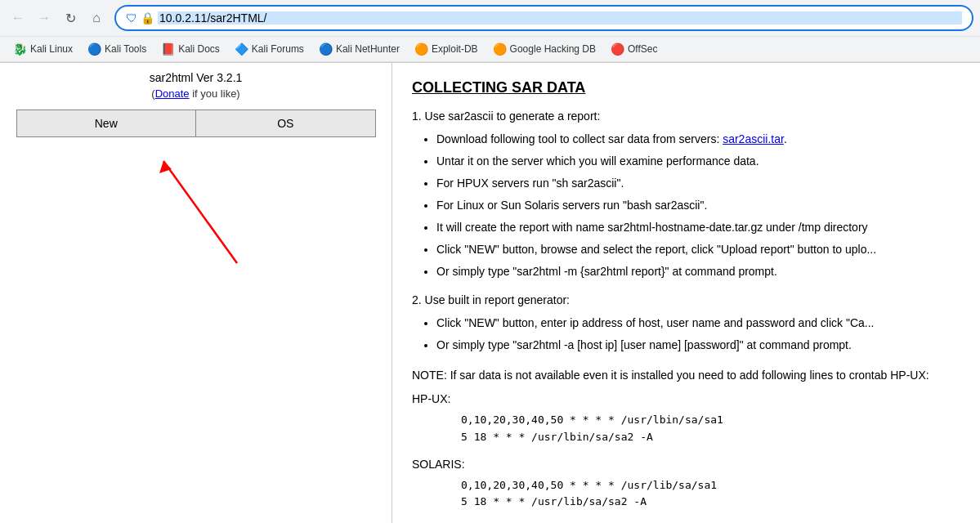 This screenshot has height=532, width=980. I want to click on forward-button: →, so click(44, 18).